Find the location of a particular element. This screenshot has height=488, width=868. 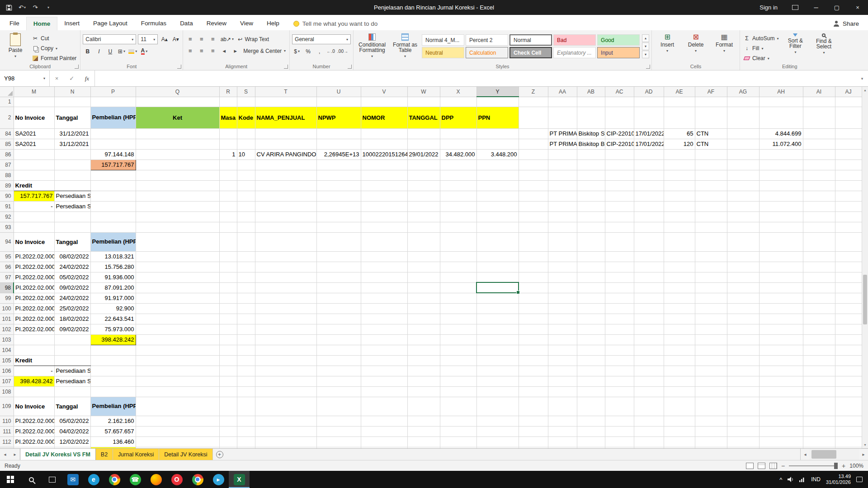

cell-AB105 is located at coordinates (591, 361).